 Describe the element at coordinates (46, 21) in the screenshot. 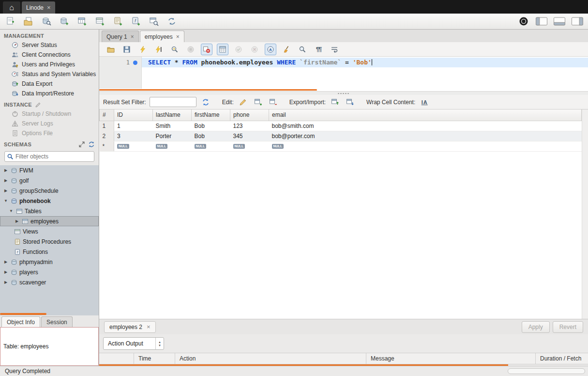

I see `inspect-database-icon` at that location.